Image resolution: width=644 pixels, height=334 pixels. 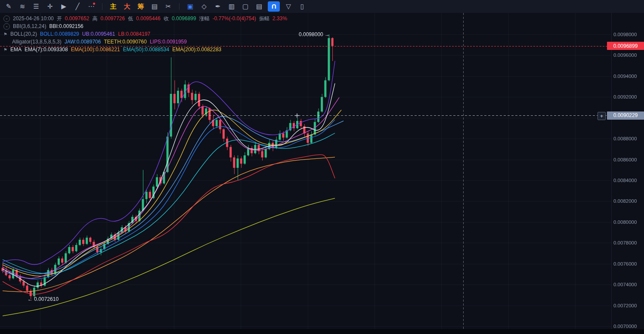 What do you see at coordinates (130, 19) in the screenshot?
I see `low-label: 低` at bounding box center [130, 19].